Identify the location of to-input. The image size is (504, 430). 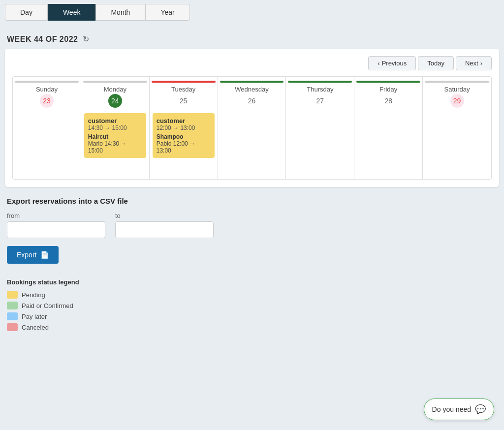
(164, 230).